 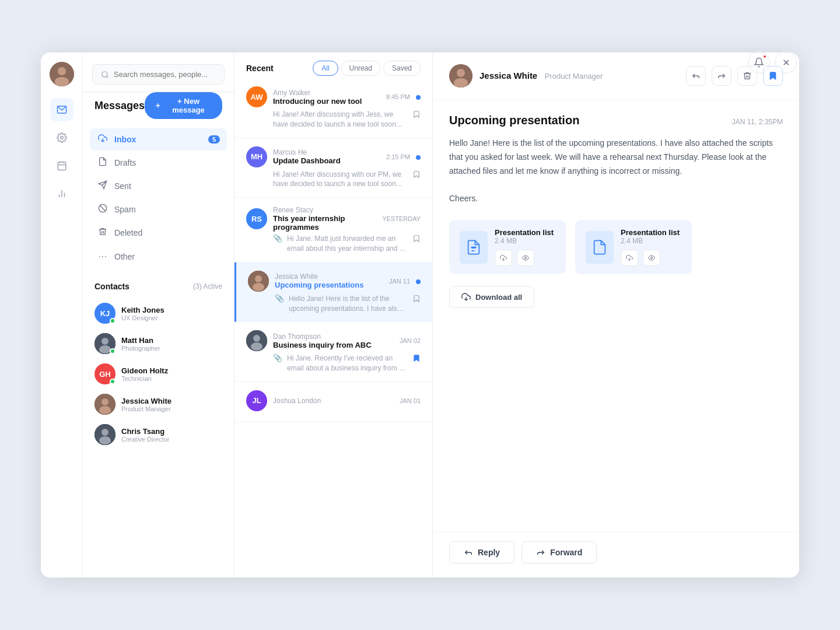 I want to click on nav-calendar-icon, so click(x=62, y=166).